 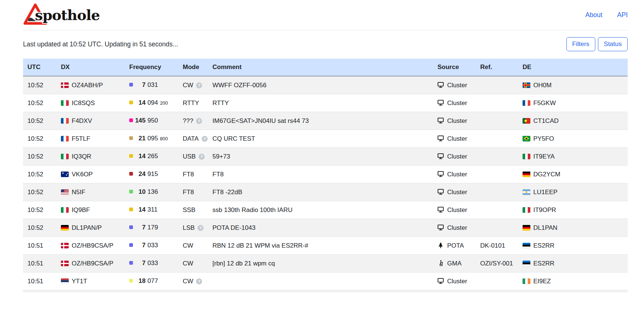 What do you see at coordinates (325, 68) in the screenshot?
I see `table-header-row: UTC DX Frequency Mode Comment Source Ref…` at bounding box center [325, 68].